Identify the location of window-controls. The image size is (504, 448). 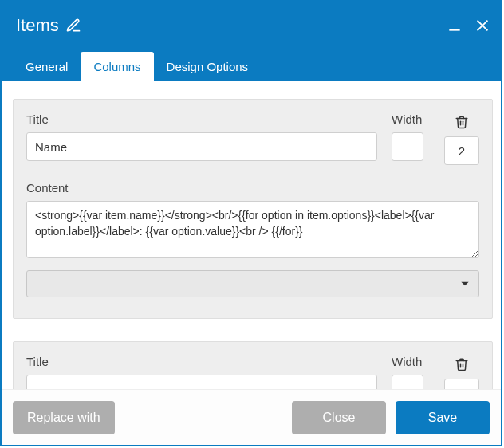
(469, 26).